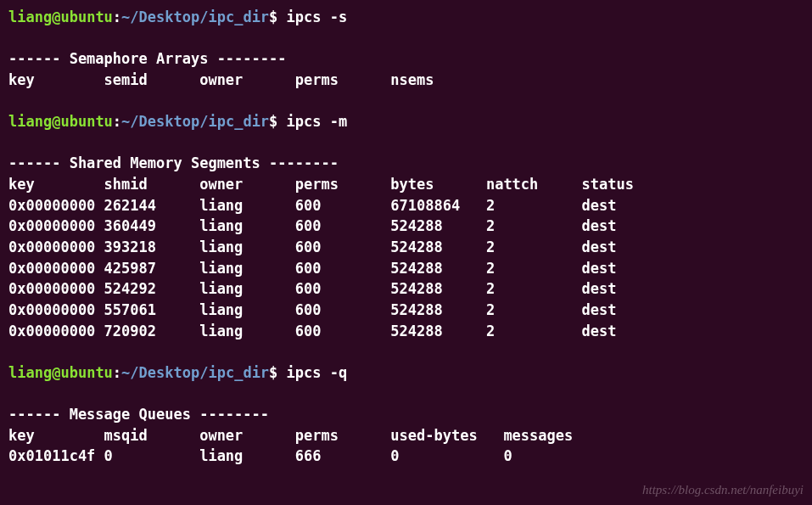 The image size is (812, 505). Describe the element at coordinates (406, 80) in the screenshot. I see `semaphore-header: key semid owner perms nsems` at that location.